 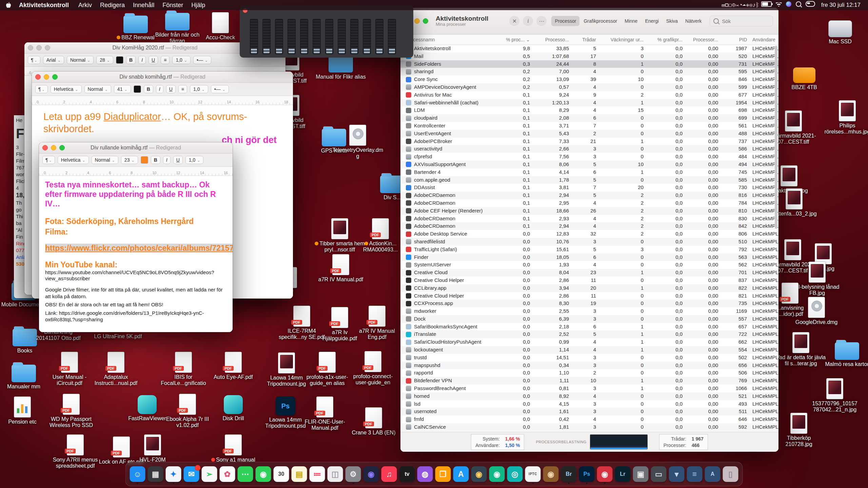 I want to click on tab-energi: Energi, so click(x=652, y=21).